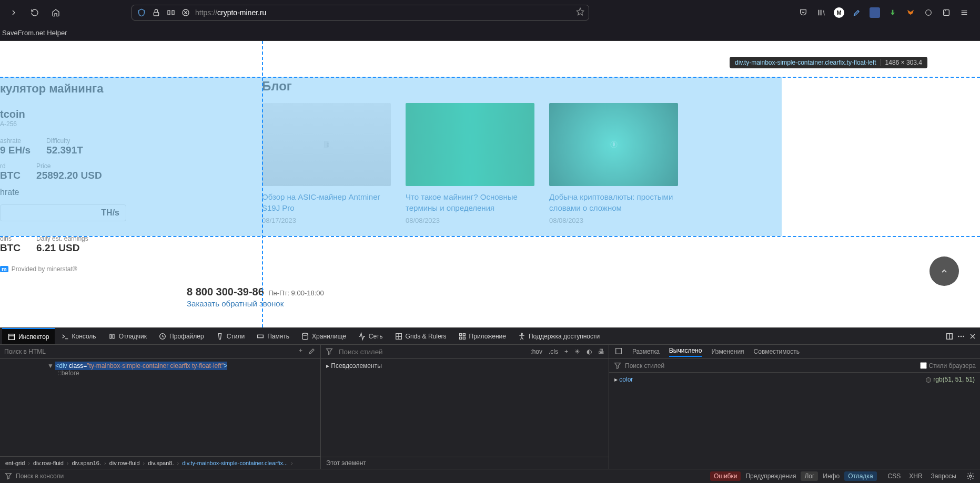 Image resolution: width=980 pixels, height=483 pixels. I want to click on coins-value: BTC, so click(11, 248).